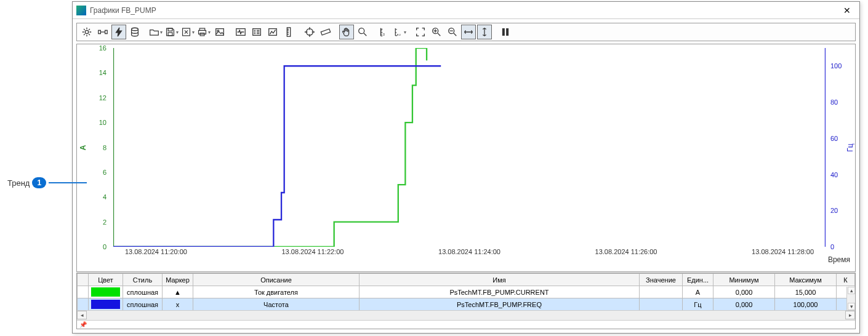  Describe the element at coordinates (505, 32) in the screenshot. I see `pause-icon` at that location.